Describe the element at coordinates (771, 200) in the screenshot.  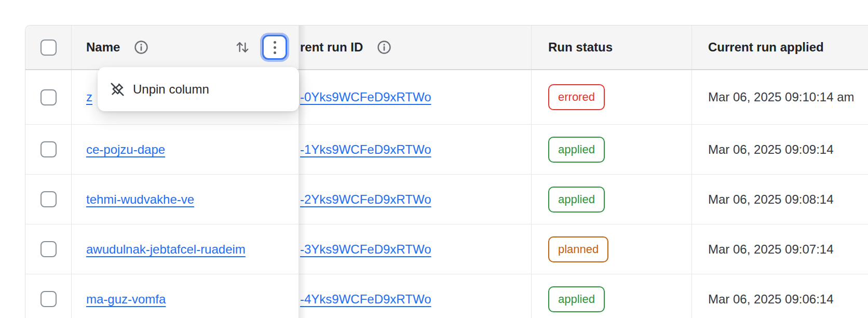
I see `applied-timestamp: Mar 06, 2025 09:08:14` at that location.